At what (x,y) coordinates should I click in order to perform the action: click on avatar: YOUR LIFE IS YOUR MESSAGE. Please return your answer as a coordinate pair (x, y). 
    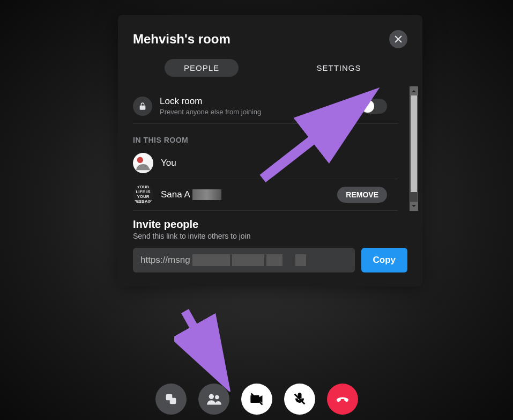
    Looking at the image, I should click on (143, 195).